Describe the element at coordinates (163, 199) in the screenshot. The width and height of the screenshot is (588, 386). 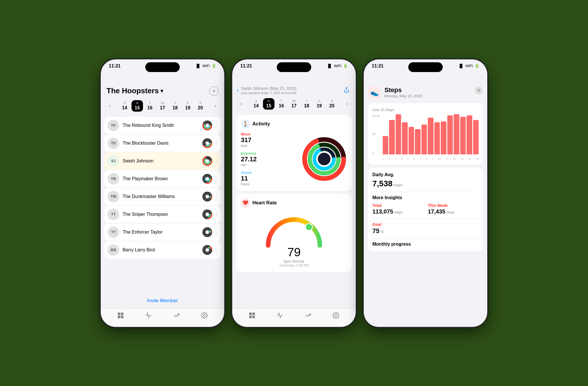
I see `phone1-content: The Hoopsters ▾ ≡ ‹ S 14 M 15` at that location.